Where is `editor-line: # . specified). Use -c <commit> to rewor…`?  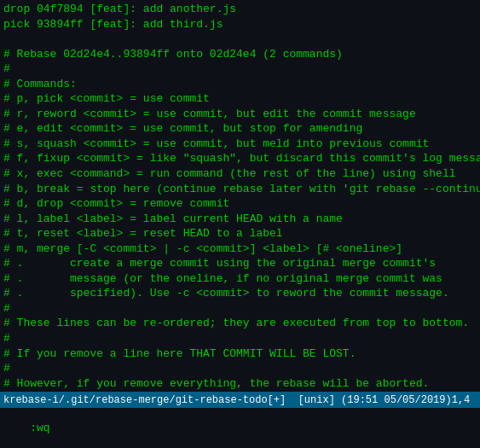 editor-line: # . specified). Use -c <commit> to rewor… is located at coordinates (240, 294).